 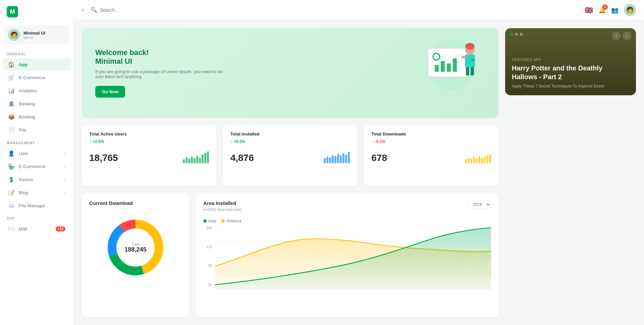 I want to click on sidebar-item-user: 👤 User ›, so click(x=37, y=154).